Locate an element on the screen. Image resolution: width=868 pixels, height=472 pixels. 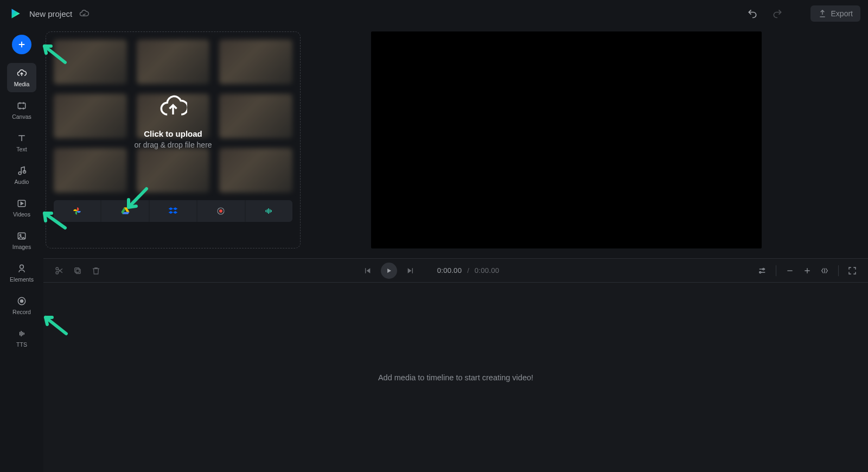
top-bar: New project Export is located at coordinates (434, 14).